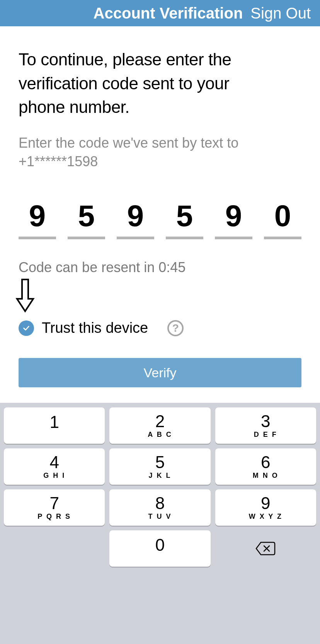 Image resolution: width=320 pixels, height=644 pixels. Describe the element at coordinates (160, 219) in the screenshot. I see `code-input-row: 9 5 9 5 9 0` at that location.